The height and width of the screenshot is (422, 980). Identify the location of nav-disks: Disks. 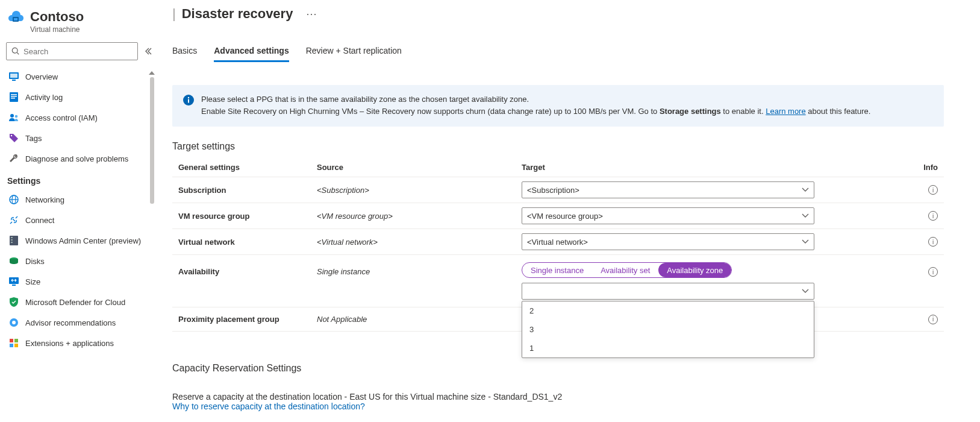
(78, 261).